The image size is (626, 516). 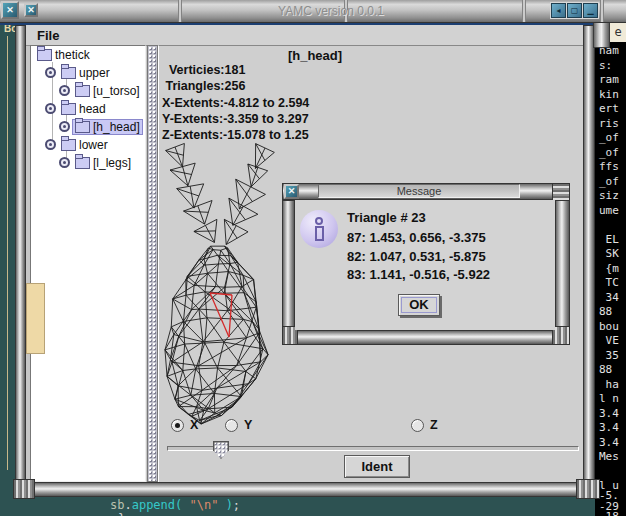 I want to click on code-line: sb.append( "\n" );, so click(x=175, y=505).